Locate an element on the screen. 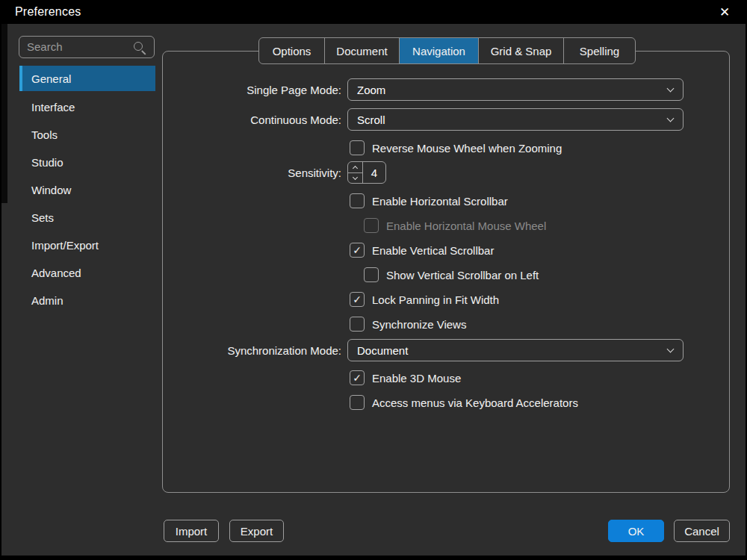 The image size is (747, 560). tab-document: Document is located at coordinates (362, 51).